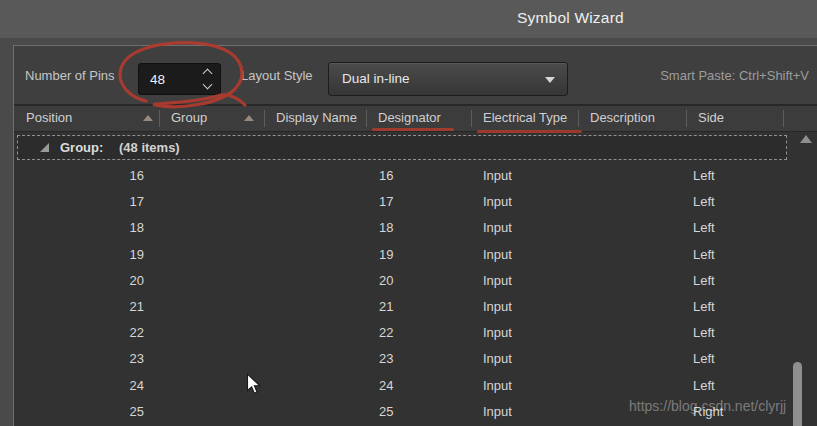  Describe the element at coordinates (418, 228) in the screenshot. I see `cell-designator: 18` at that location.